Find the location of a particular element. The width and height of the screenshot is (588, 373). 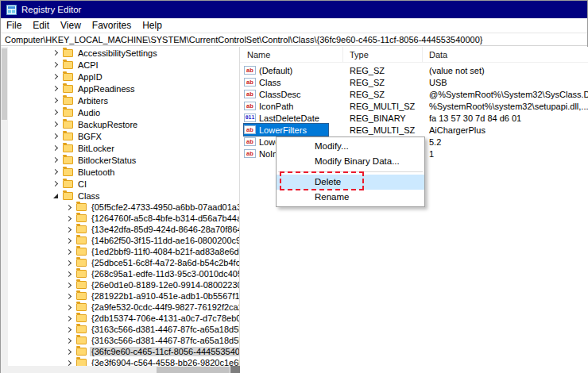

menu-item-modify-binary-data: Modify Binary Data... is located at coordinates (350, 162).